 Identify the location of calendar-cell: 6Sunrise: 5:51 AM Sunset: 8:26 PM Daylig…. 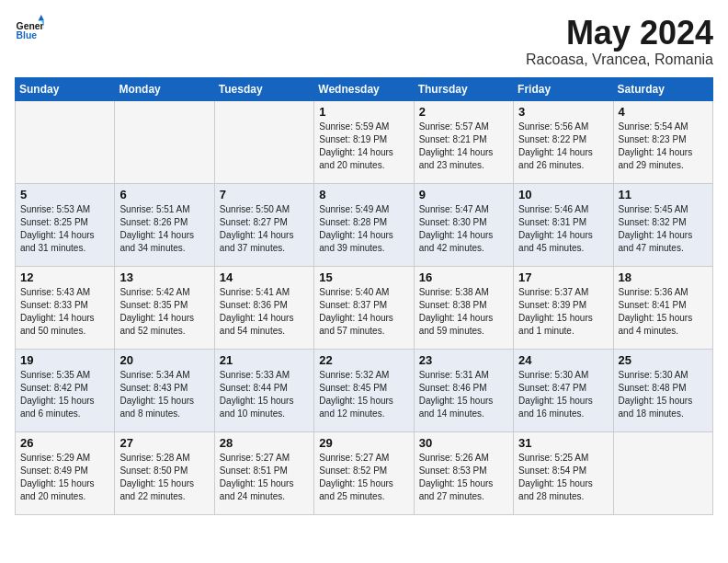
(165, 224).